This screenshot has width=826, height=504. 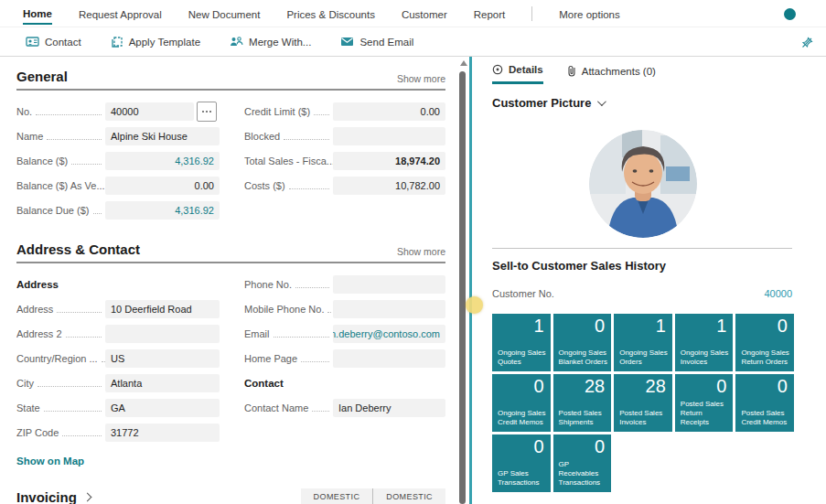 What do you see at coordinates (413, 14) in the screenshot?
I see `ribbon-menu: HomeRequest ApprovalNew DocumentPrices &…` at bounding box center [413, 14].